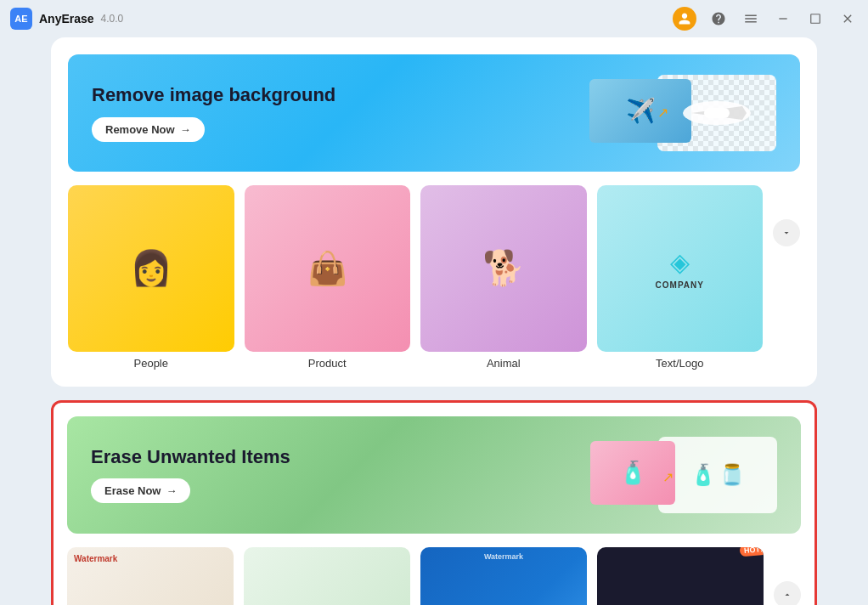 This screenshot has height=605, width=868. What do you see at coordinates (718, 475) in the screenshot?
I see `bottles-bg: 🧴 🫙` at bounding box center [718, 475].